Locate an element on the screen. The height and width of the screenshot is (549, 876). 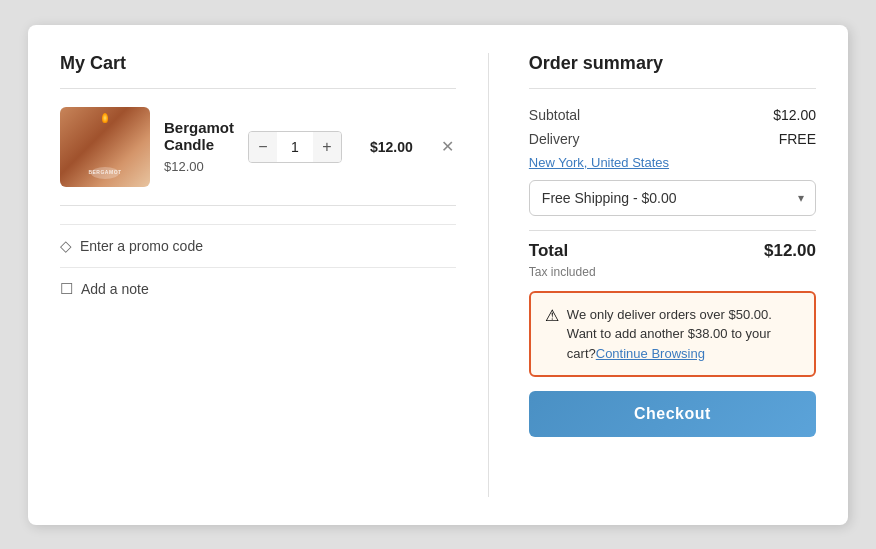
summary-title: Order summary is located at coordinates (672, 64).